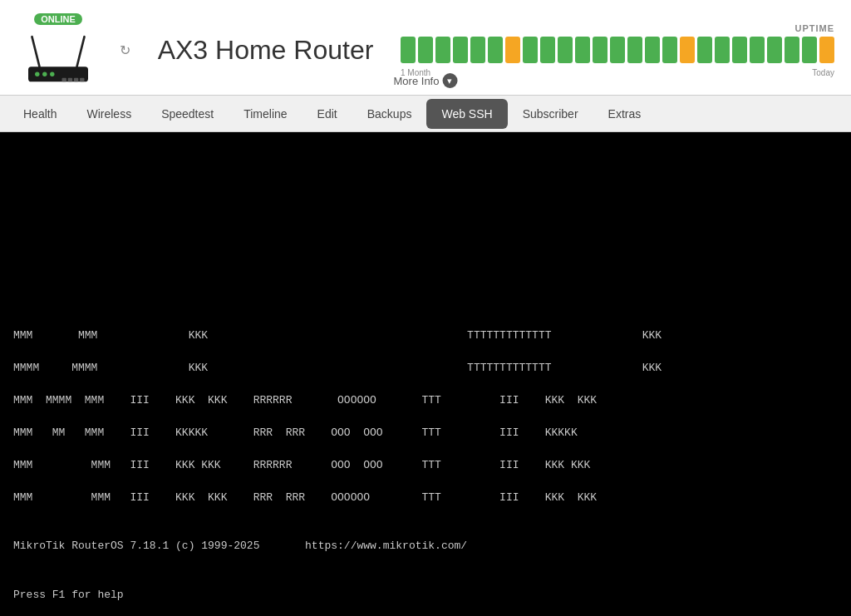  What do you see at coordinates (467, 114) in the screenshot?
I see `nav-tab-web-ssh: Web SSH` at bounding box center [467, 114].